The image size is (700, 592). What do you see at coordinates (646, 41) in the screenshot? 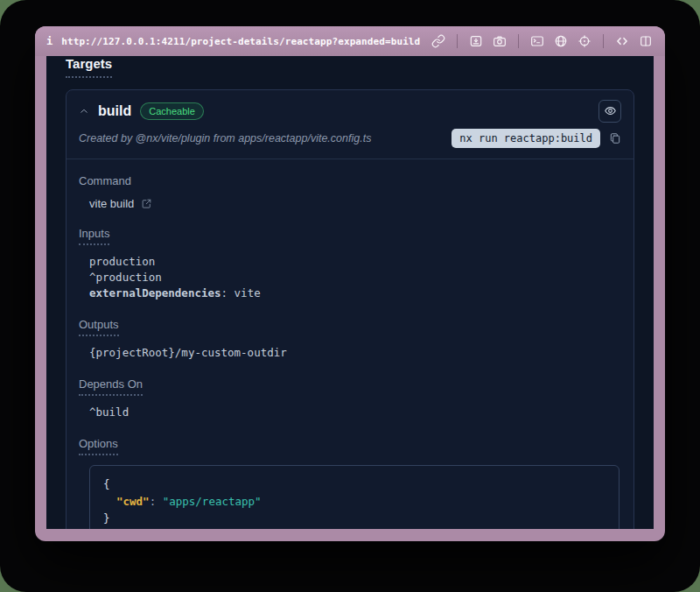
I see `split-panel-icon` at bounding box center [646, 41].